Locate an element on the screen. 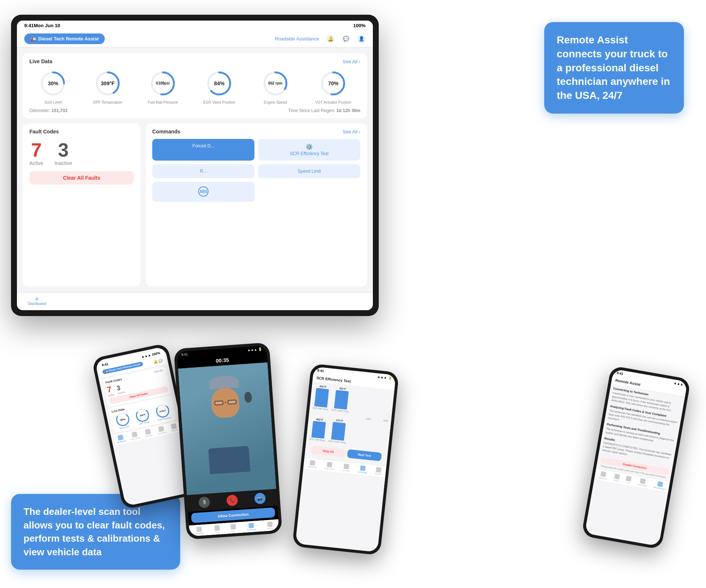  brand-label: Diesel Tech Remote Assist is located at coordinates (68, 39).